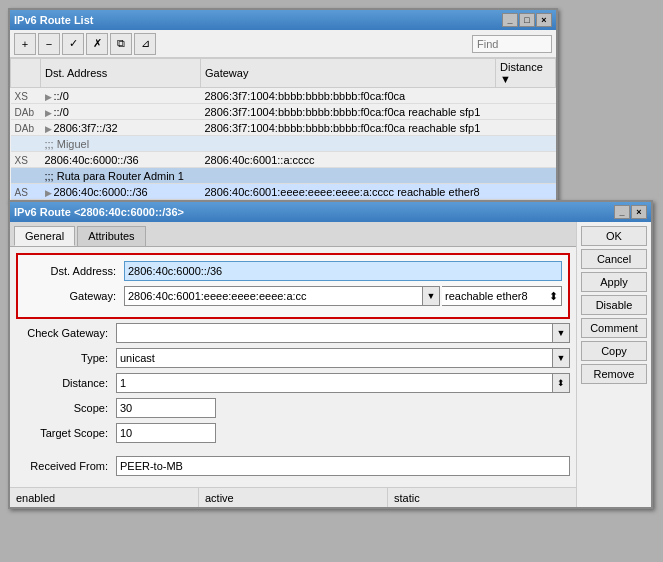 The image size is (663, 562). Describe the element at coordinates (343, 358) in the screenshot. I see `type-group: ▼` at that location.